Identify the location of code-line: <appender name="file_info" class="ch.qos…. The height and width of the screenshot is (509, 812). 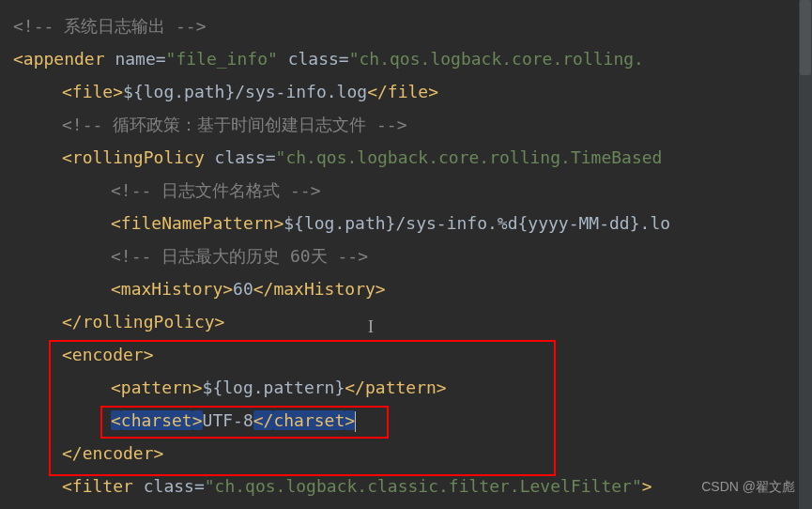
(406, 58).